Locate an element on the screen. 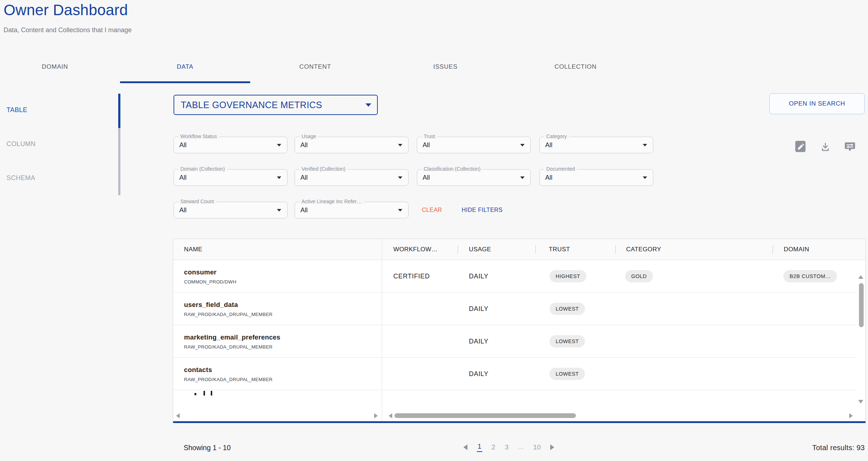  scroll-up-arrow is located at coordinates (861, 277).